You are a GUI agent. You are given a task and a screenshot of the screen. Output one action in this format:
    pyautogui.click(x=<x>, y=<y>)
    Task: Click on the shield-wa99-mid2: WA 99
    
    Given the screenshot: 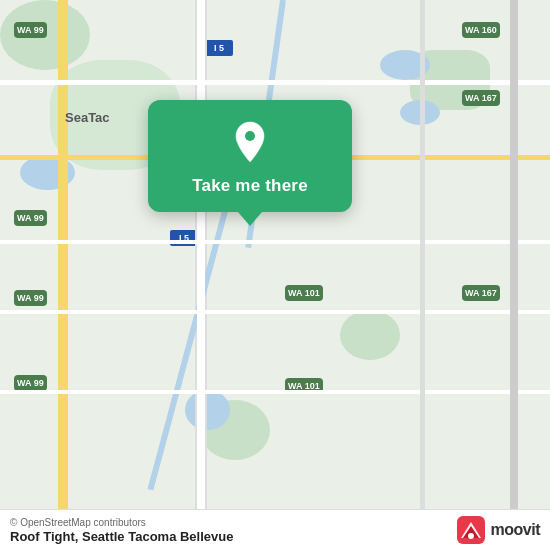 What is the action you would take?
    pyautogui.click(x=30, y=298)
    